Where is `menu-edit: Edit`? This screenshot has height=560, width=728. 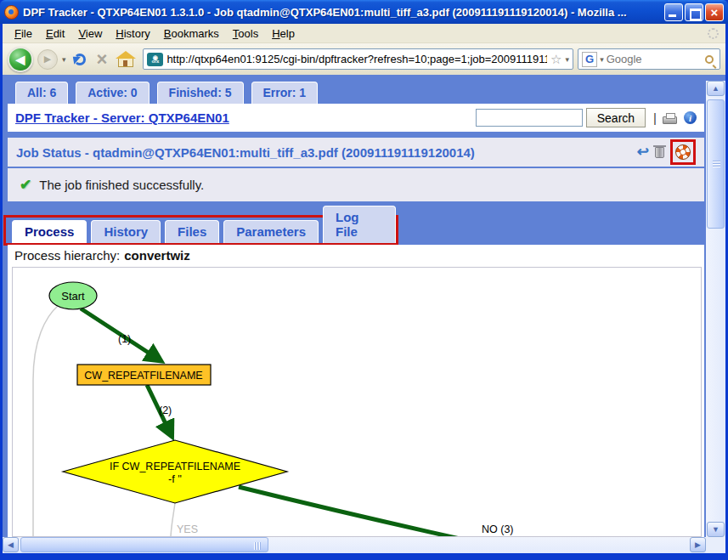
menu-edit: Edit is located at coordinates (55, 34).